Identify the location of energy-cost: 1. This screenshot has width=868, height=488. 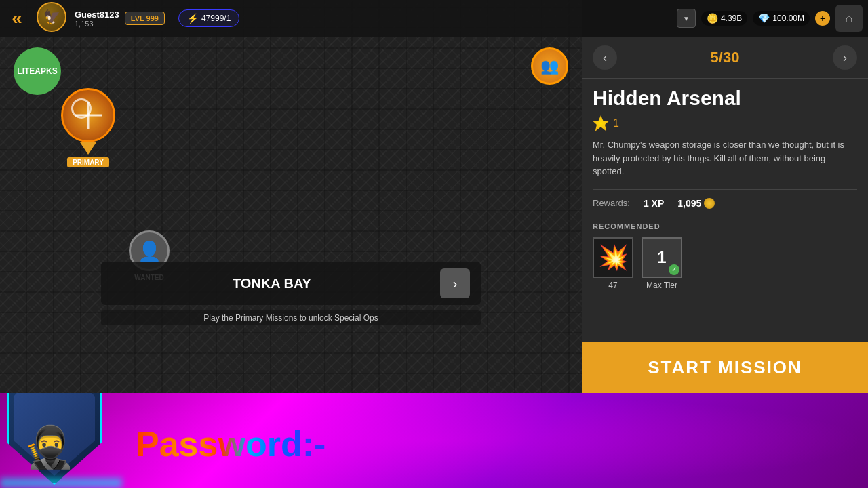
(616, 123).